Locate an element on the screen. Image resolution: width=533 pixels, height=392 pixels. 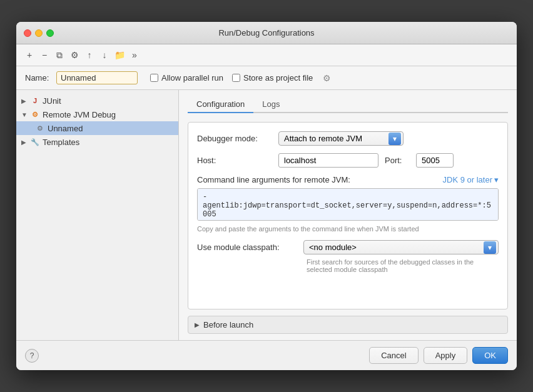
store-project-label: Store as project file is located at coordinates (273, 78).